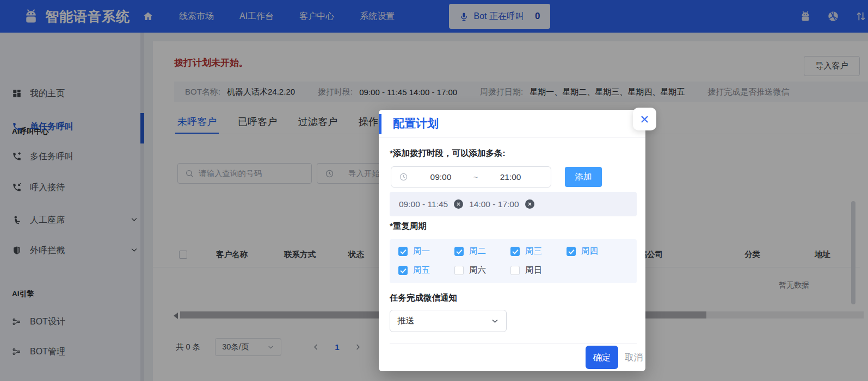 Image resolution: width=868 pixels, height=381 pixels. I want to click on time-to-value: 21:00, so click(510, 177).